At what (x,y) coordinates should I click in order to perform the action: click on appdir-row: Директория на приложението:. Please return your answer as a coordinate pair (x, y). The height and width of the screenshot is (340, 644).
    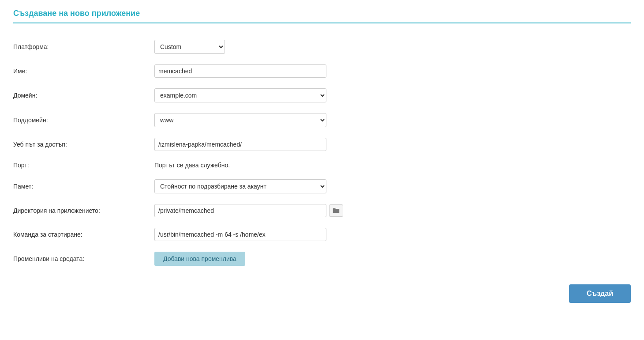
    Looking at the image, I should click on (322, 211).